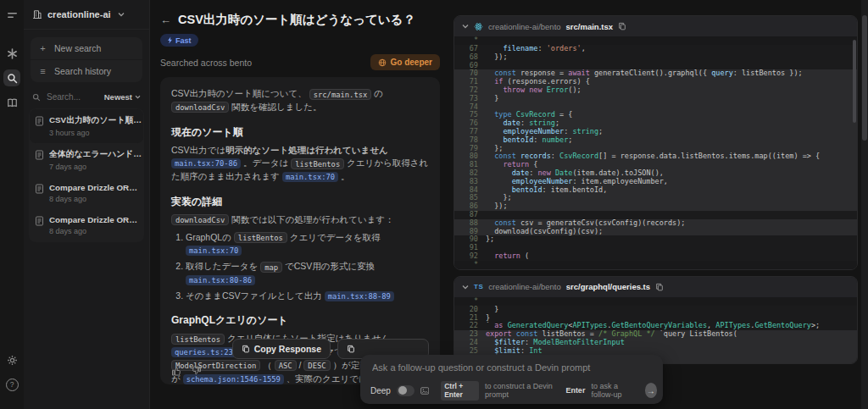 This screenshot has width=868, height=409. What do you see at coordinates (86, 126) in the screenshot?
I see `history-item: CSV出力時のソート順はどうなっ…3 hours ago` at bounding box center [86, 126].